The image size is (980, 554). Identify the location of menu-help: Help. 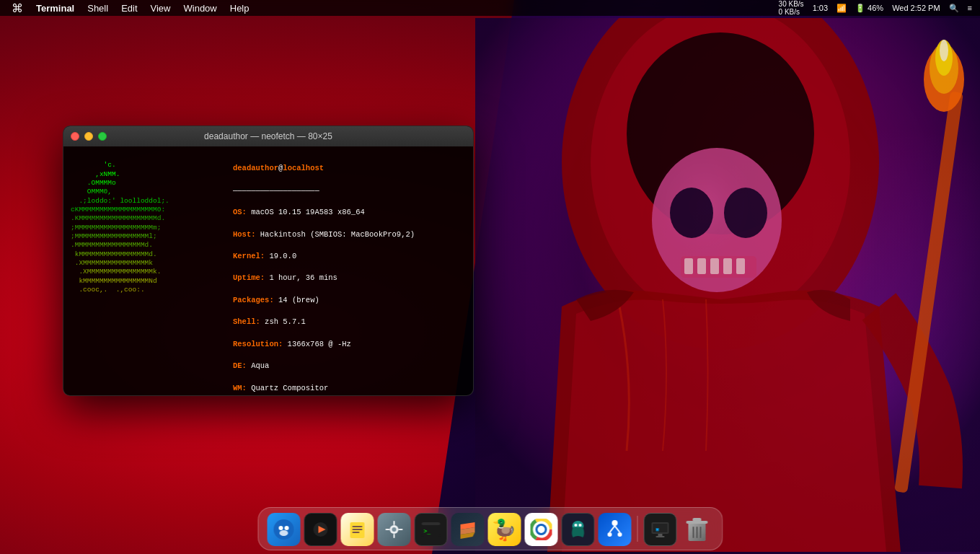
(239, 8).